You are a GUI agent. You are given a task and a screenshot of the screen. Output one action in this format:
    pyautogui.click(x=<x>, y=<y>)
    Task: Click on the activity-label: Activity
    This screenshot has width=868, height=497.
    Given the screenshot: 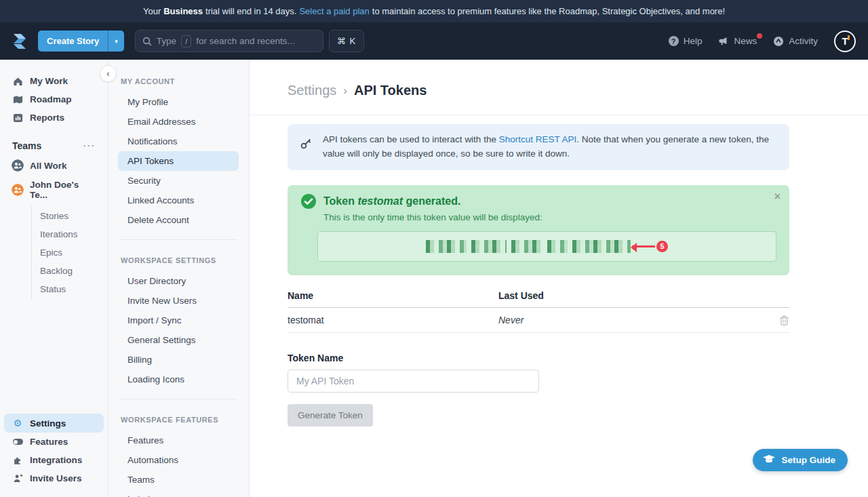 What is the action you would take?
    pyautogui.click(x=803, y=41)
    